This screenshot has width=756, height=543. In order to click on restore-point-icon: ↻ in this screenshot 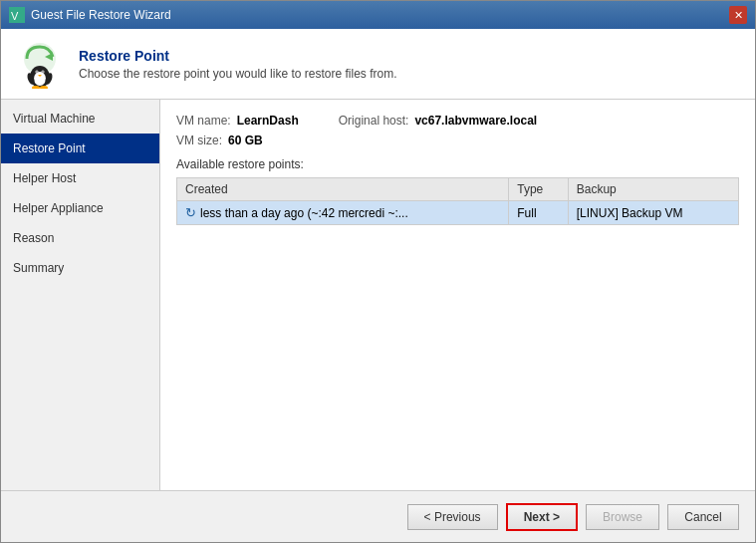, I will do `click(191, 213)`.